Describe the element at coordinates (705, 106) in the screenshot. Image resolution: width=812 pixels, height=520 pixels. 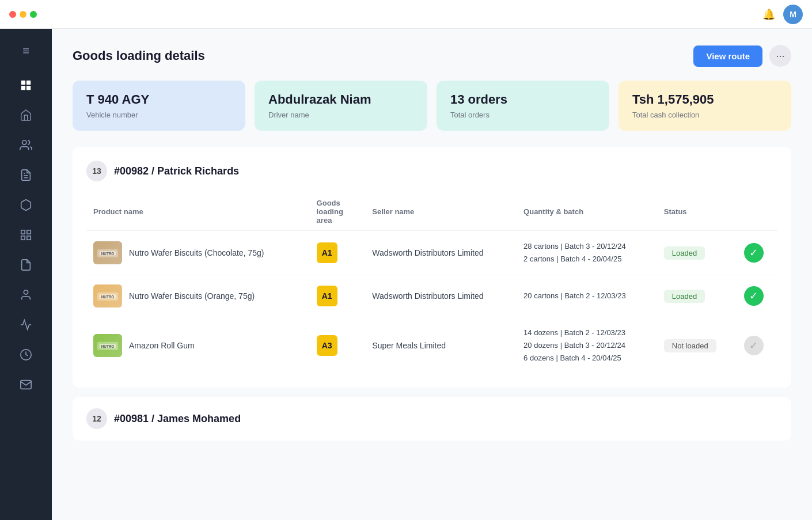
I see `stat-card-cash: Tsh 1,575,905 Total cash collection` at that location.